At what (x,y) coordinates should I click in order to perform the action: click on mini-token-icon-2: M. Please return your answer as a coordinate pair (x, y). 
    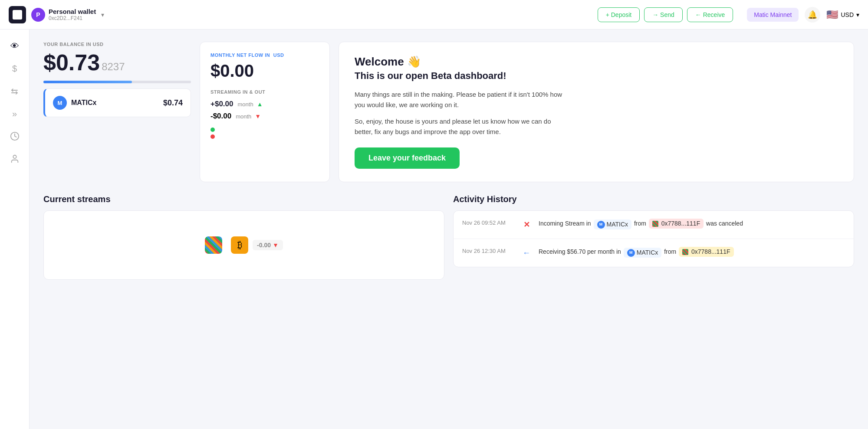
    Looking at the image, I should click on (631, 253).